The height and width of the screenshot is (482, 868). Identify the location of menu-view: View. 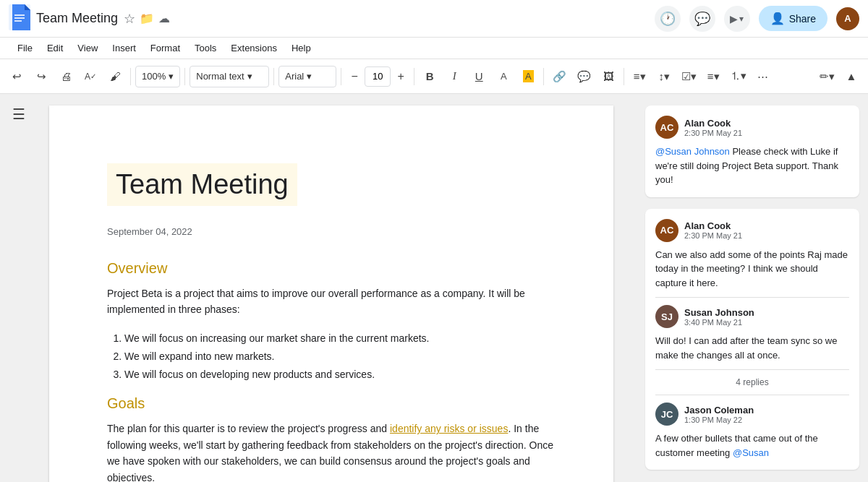
(88, 48).